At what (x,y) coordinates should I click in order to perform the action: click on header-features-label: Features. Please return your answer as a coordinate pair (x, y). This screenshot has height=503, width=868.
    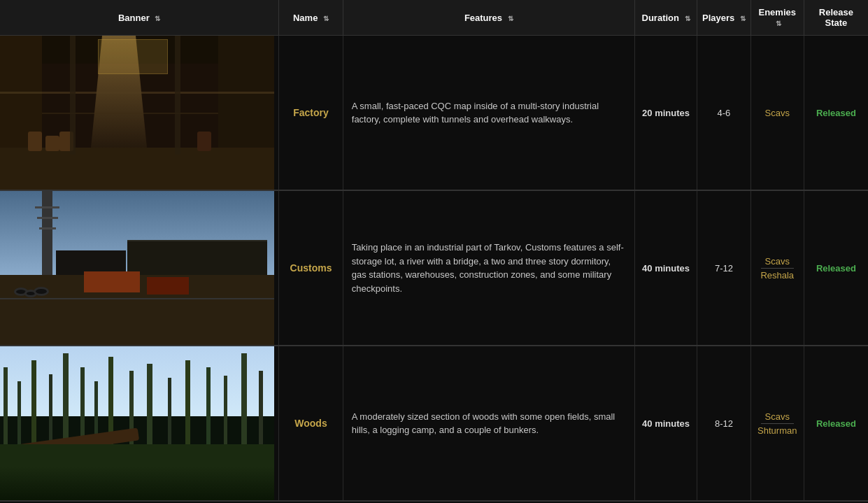
    Looking at the image, I should click on (483, 18).